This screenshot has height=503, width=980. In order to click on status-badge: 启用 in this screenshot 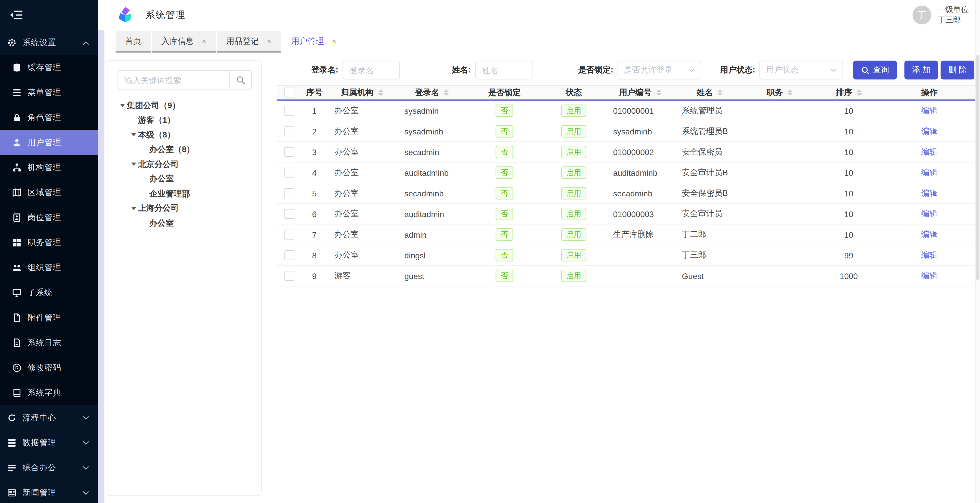, I will do `click(574, 111)`.